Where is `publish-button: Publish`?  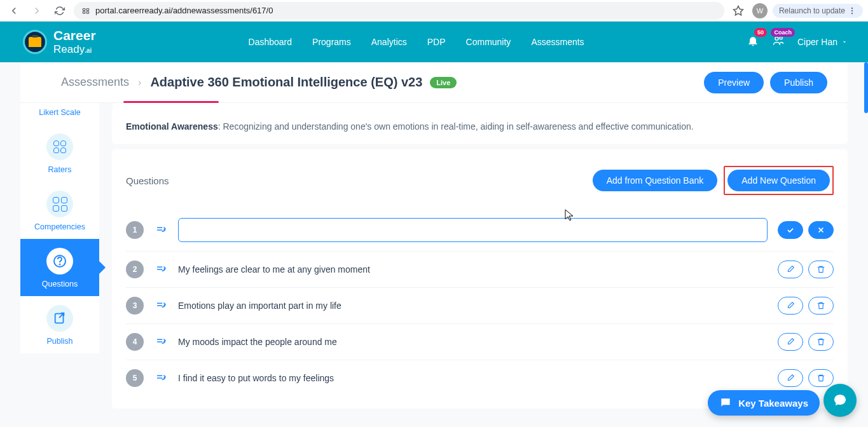
publish-button: Publish is located at coordinates (799, 83).